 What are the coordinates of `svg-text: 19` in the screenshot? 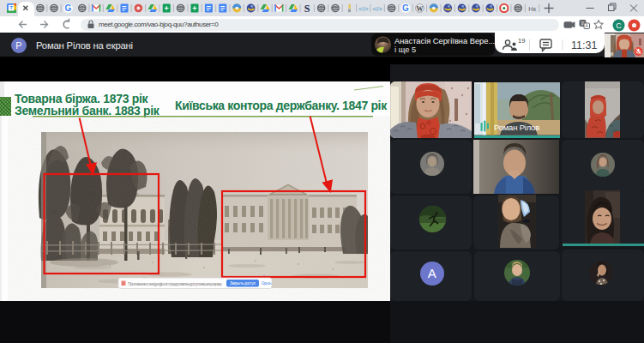 It's located at (521, 41).